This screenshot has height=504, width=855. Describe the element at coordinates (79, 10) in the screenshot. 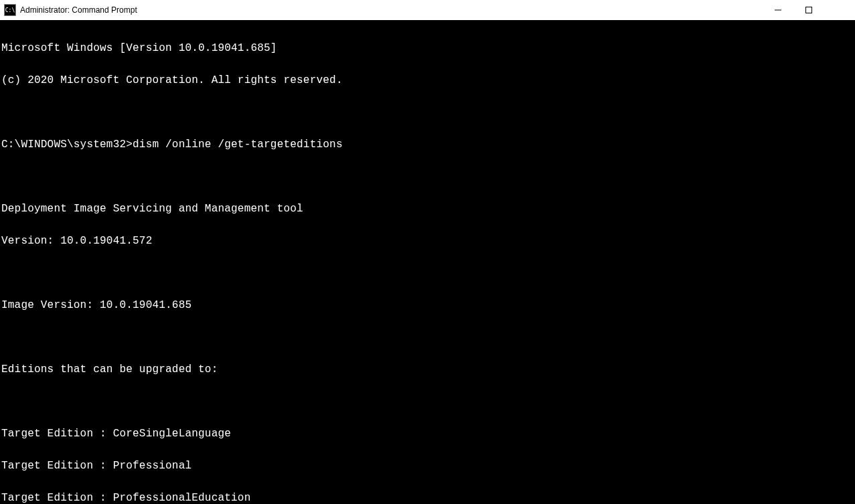

I see `window-title: Administrator: Command Prompt` at that location.